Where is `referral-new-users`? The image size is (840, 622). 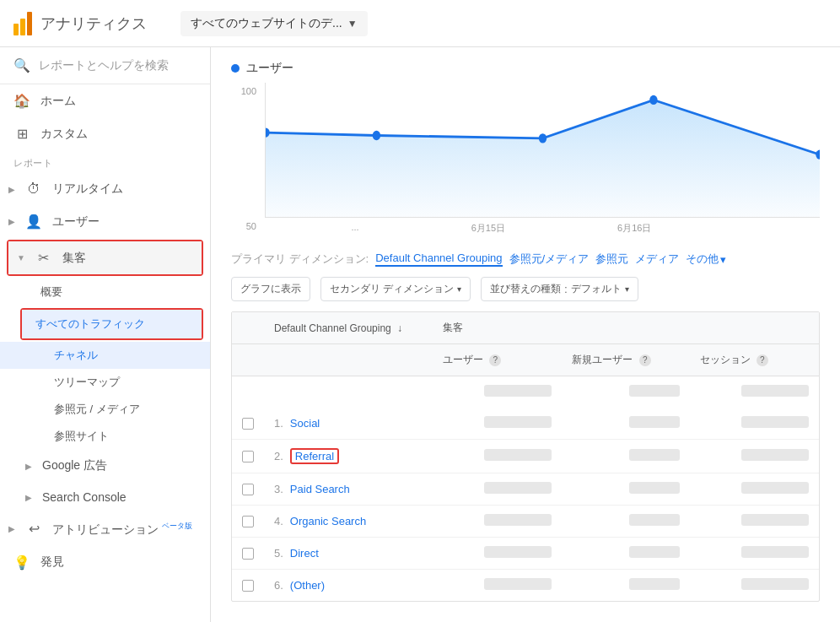 referral-new-users is located at coordinates (626, 457).